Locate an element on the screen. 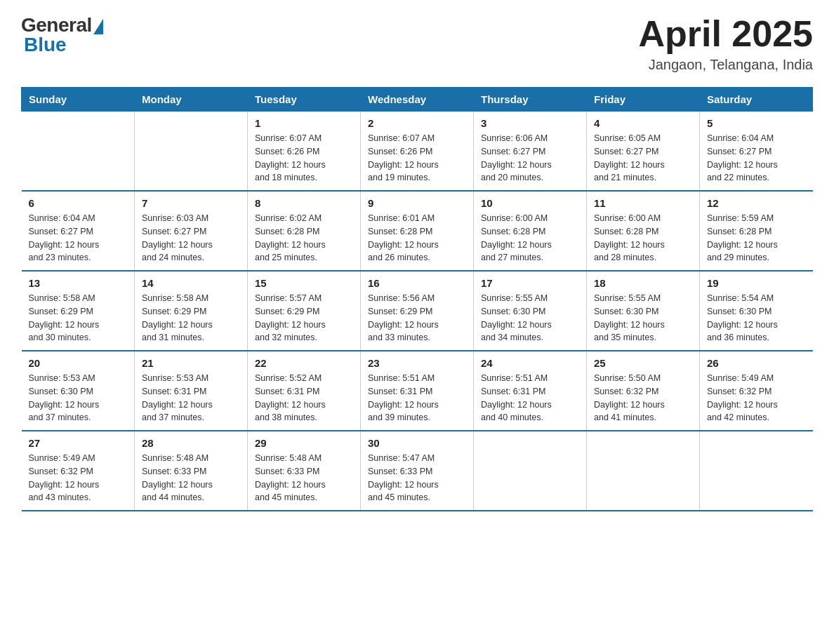 The height and width of the screenshot is (644, 834). col-friday: Friday is located at coordinates (643, 100).